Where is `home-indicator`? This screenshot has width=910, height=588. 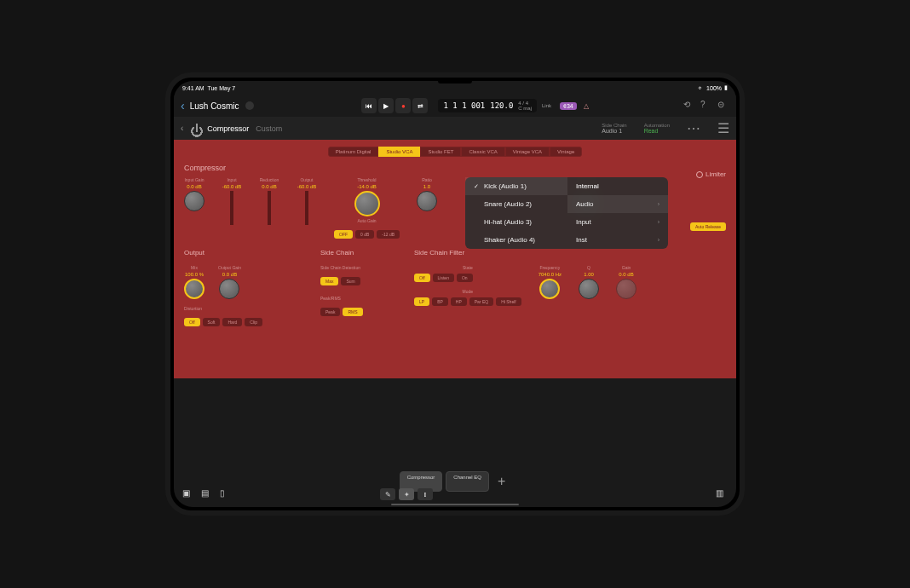
home-indicator is located at coordinates (455, 504).